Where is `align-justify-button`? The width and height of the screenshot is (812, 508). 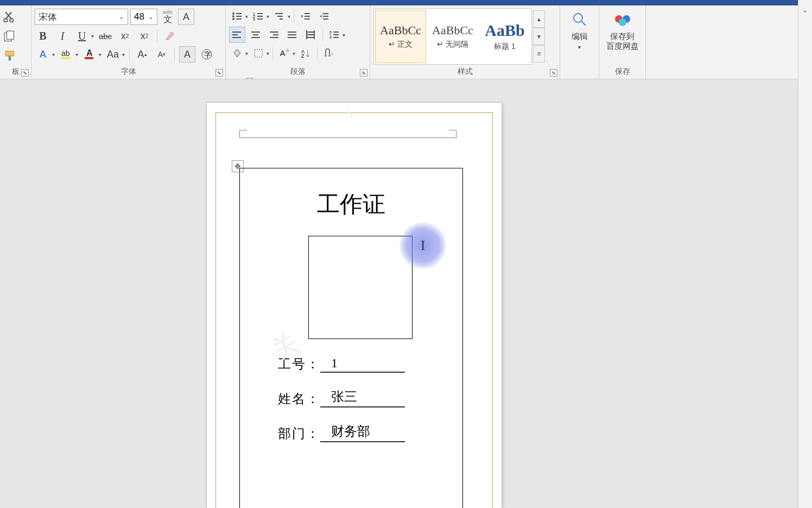
align-justify-button is located at coordinates (293, 35).